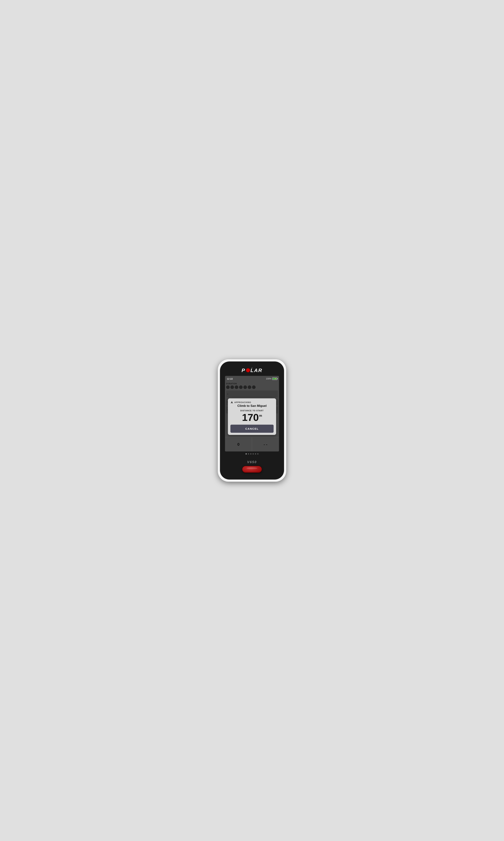 The image size is (504, 841). I want to click on segment-name: Climb to San Miguel, so click(252, 406).